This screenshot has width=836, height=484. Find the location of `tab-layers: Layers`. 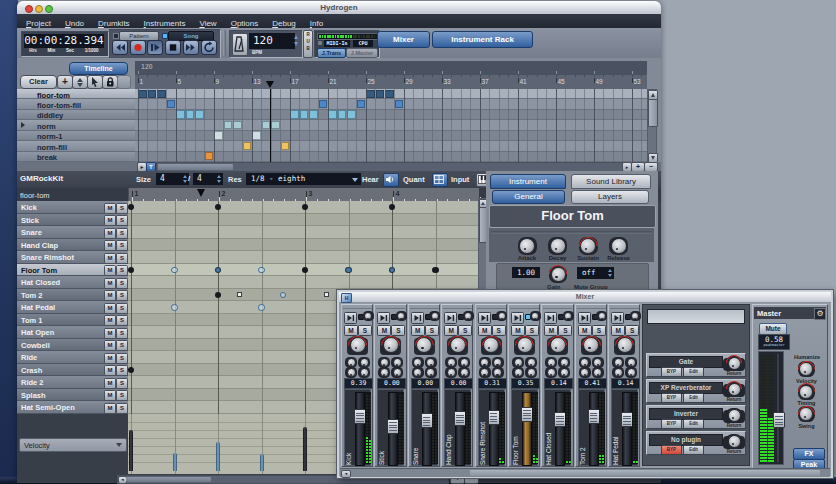

tab-layers: Layers is located at coordinates (610, 197).